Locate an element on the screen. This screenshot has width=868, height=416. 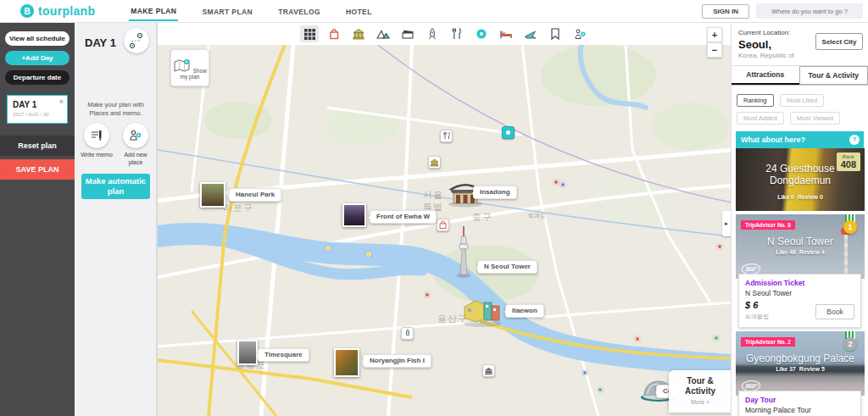
shopping-poi-icon is located at coordinates (442, 225).